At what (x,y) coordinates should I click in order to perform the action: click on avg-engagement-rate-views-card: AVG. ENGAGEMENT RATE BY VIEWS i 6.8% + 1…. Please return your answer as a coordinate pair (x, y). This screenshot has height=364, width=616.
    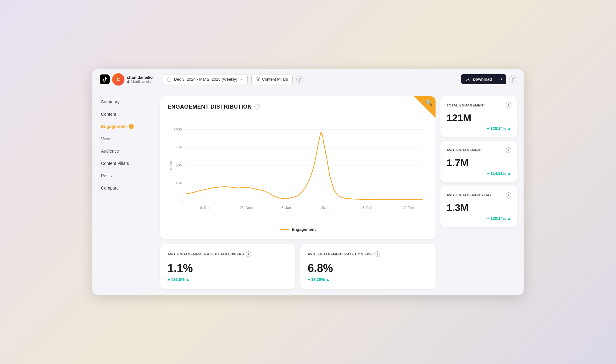
    Looking at the image, I should click on (368, 266).